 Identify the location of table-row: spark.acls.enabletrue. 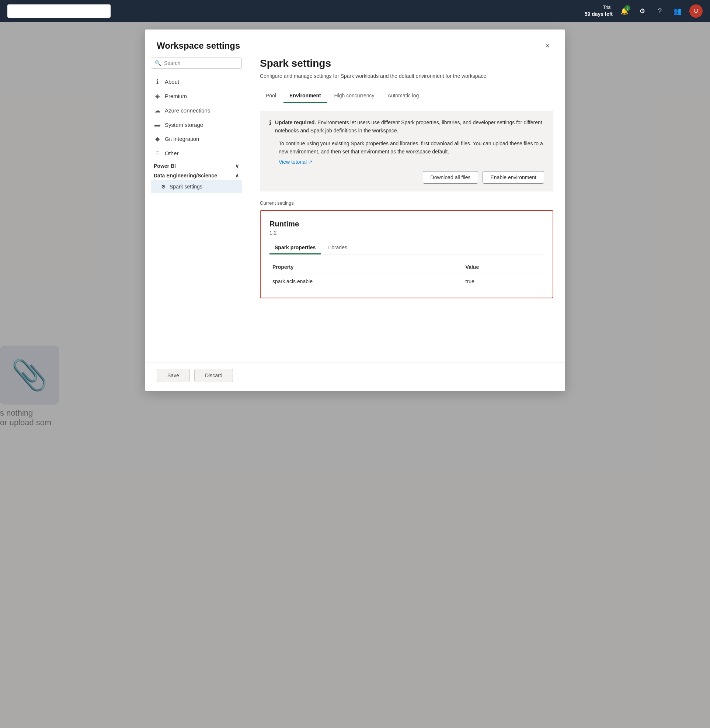
(406, 281).